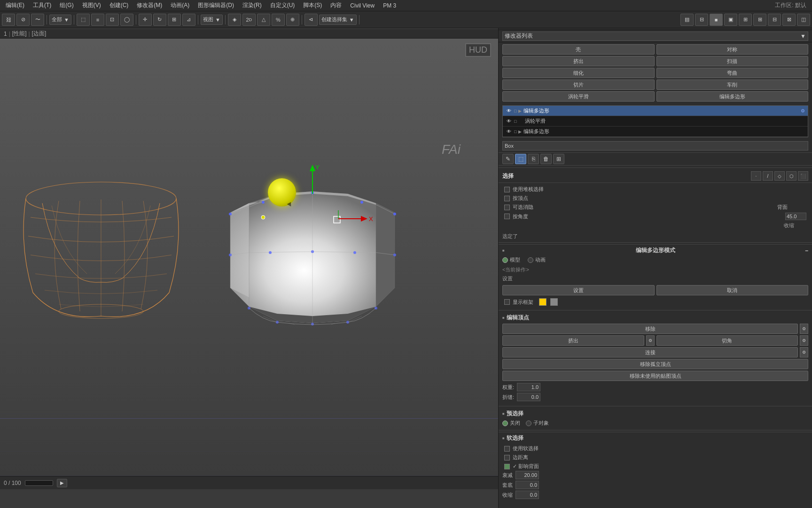 The height and width of the screenshot is (508, 812). I want to click on select-and-rotate-btn: ↻, so click(160, 20).